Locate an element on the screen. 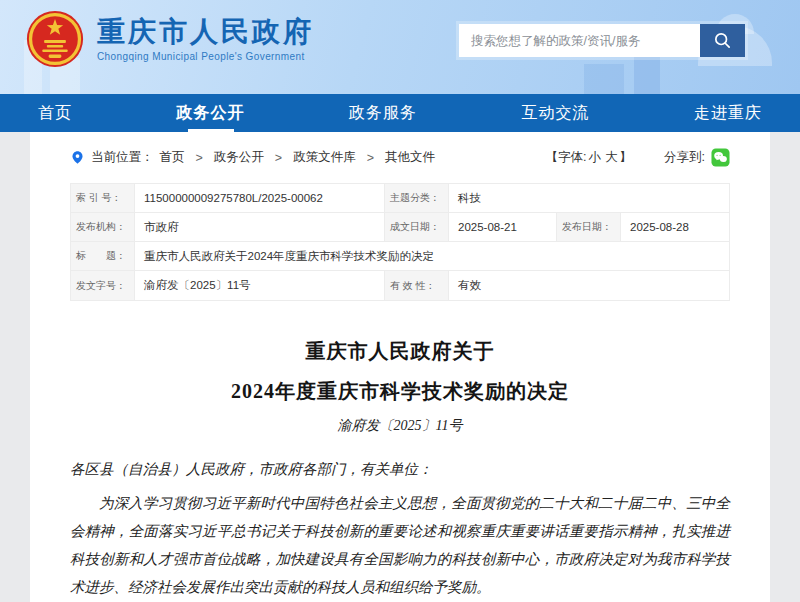  national-emblem-icon is located at coordinates (55, 39).